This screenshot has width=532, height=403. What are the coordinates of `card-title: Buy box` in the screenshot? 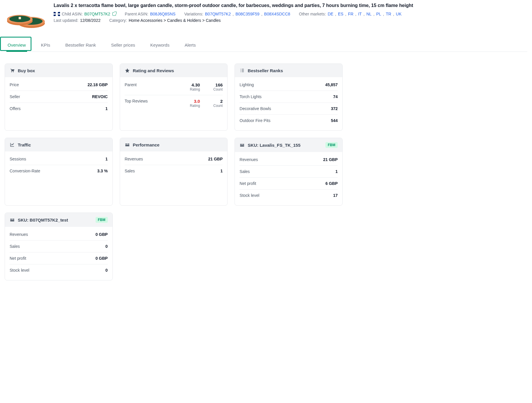 It's located at (26, 70).